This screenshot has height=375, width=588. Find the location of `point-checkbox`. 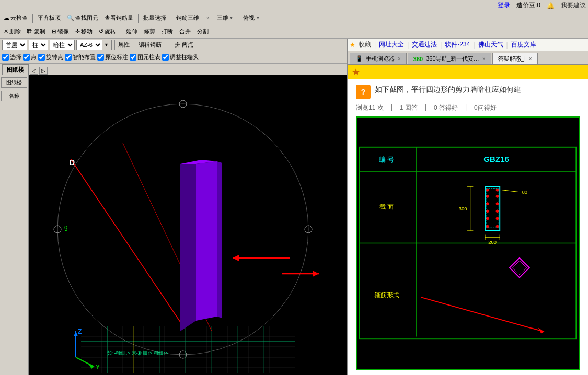

point-checkbox is located at coordinates (26, 57).